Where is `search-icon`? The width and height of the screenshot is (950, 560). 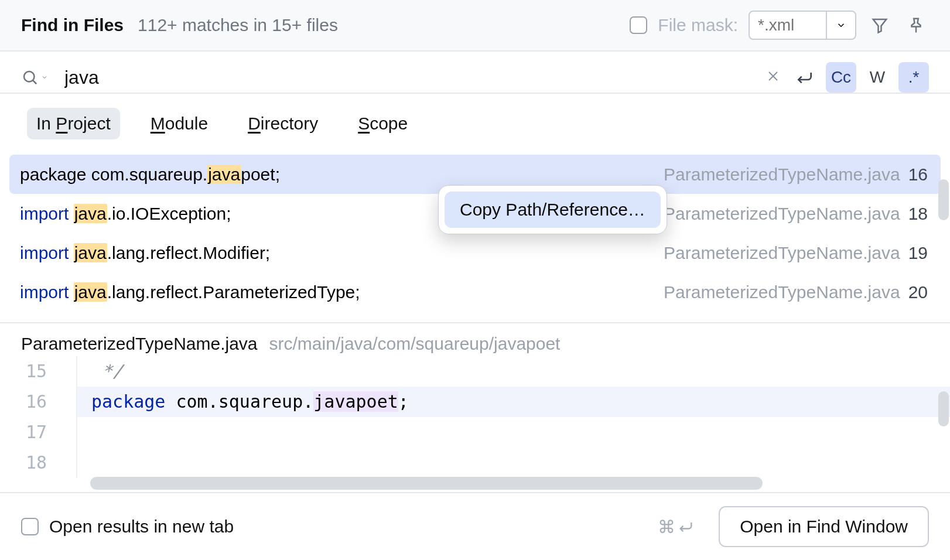 search-icon is located at coordinates (35, 77).